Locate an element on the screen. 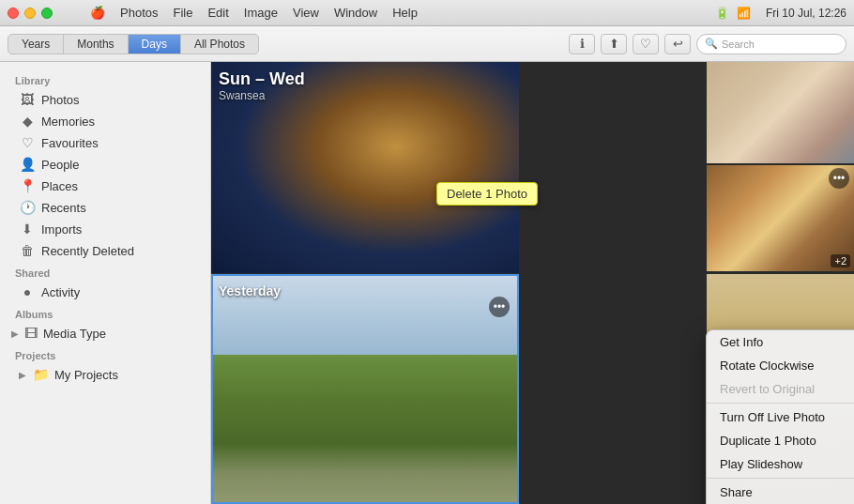 The height and width of the screenshot is (504, 854). favorite-button: ♡ is located at coordinates (646, 44).